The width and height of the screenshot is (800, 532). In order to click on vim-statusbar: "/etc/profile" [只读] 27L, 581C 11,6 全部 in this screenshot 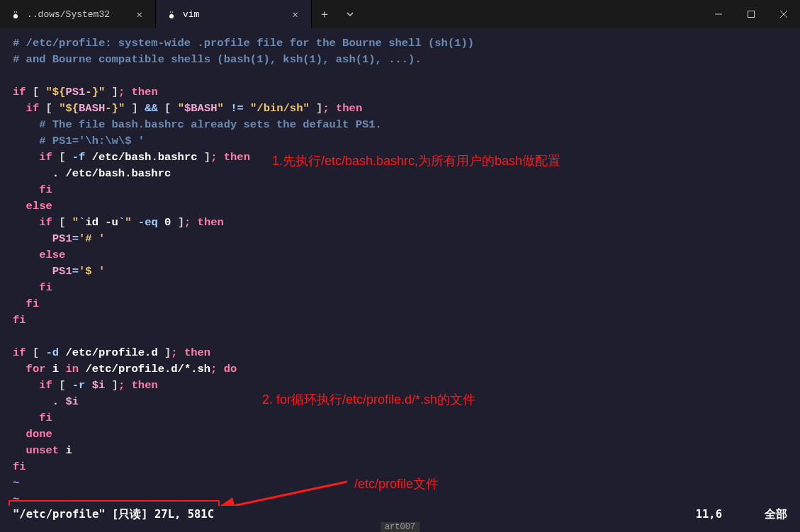, I will do `click(400, 514)`.